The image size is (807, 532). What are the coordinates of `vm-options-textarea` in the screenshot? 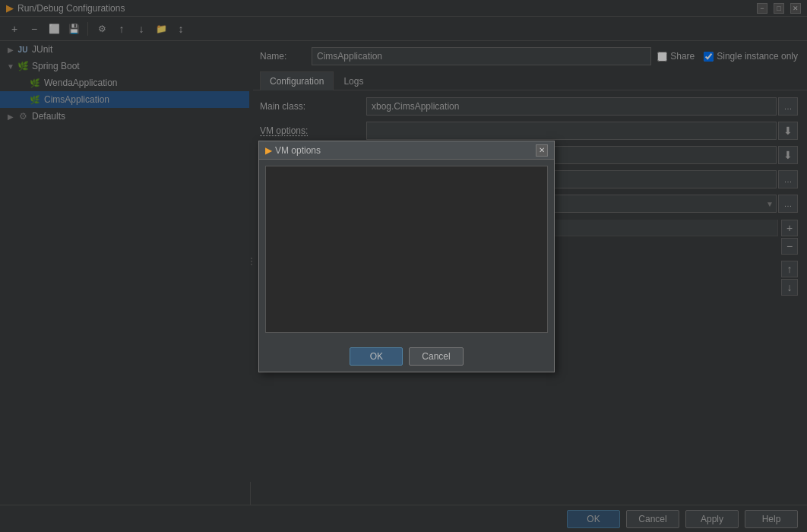 It's located at (407, 249).